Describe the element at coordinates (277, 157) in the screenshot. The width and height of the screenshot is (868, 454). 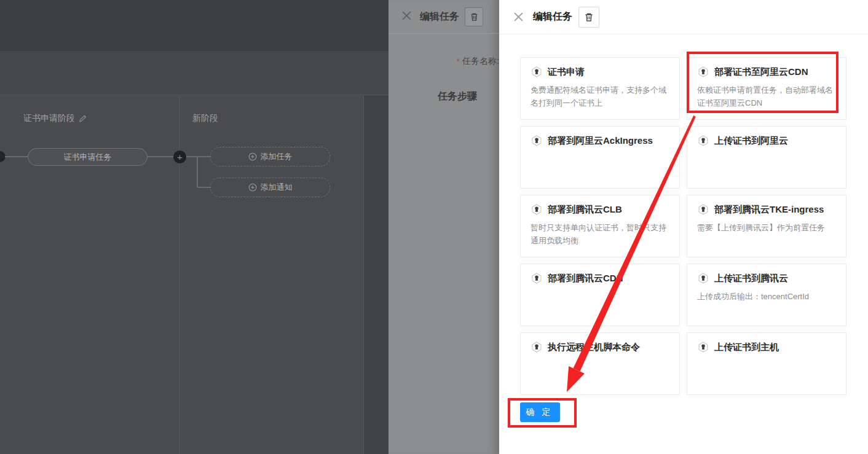
I see `add-task-label: 添加任务` at that location.